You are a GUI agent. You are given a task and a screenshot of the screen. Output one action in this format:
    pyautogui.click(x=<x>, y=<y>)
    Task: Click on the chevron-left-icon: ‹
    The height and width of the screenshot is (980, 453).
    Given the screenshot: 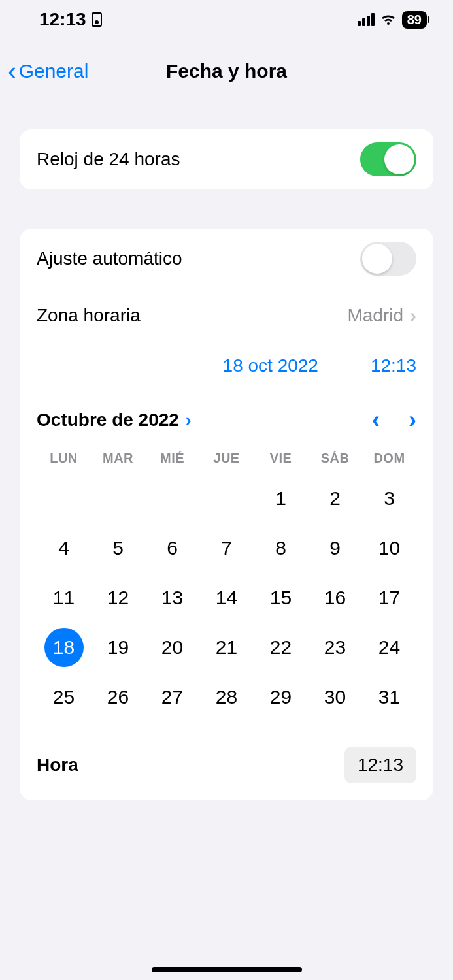 What is the action you would take?
    pyautogui.click(x=12, y=71)
    